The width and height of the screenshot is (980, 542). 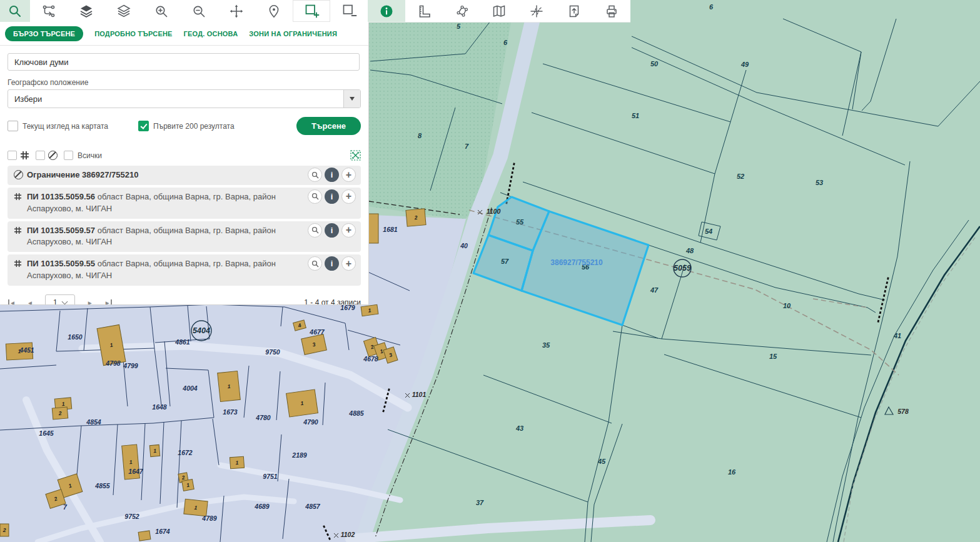 What do you see at coordinates (787, 306) in the screenshot?
I see `svg-text: 10` at bounding box center [787, 306].